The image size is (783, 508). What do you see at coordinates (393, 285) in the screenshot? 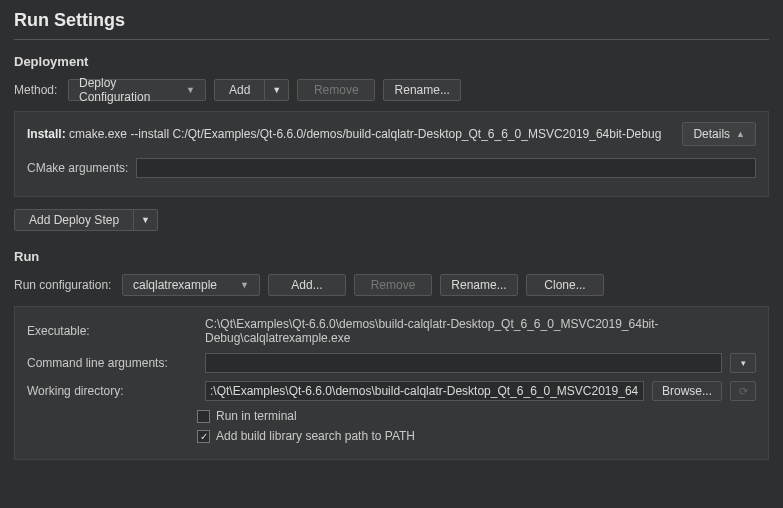
I see `remove-run-config-button: Remove` at bounding box center [393, 285].